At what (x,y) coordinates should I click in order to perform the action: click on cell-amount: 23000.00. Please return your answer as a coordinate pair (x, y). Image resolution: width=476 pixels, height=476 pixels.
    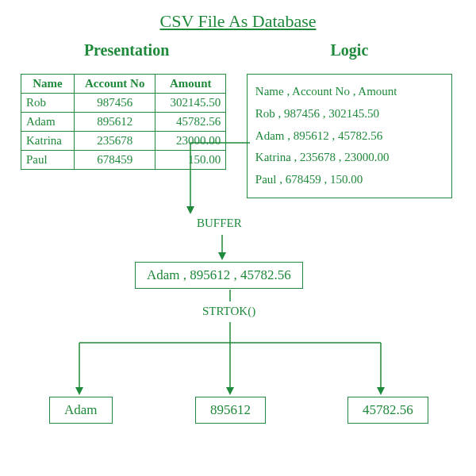
    Looking at the image, I should click on (190, 141).